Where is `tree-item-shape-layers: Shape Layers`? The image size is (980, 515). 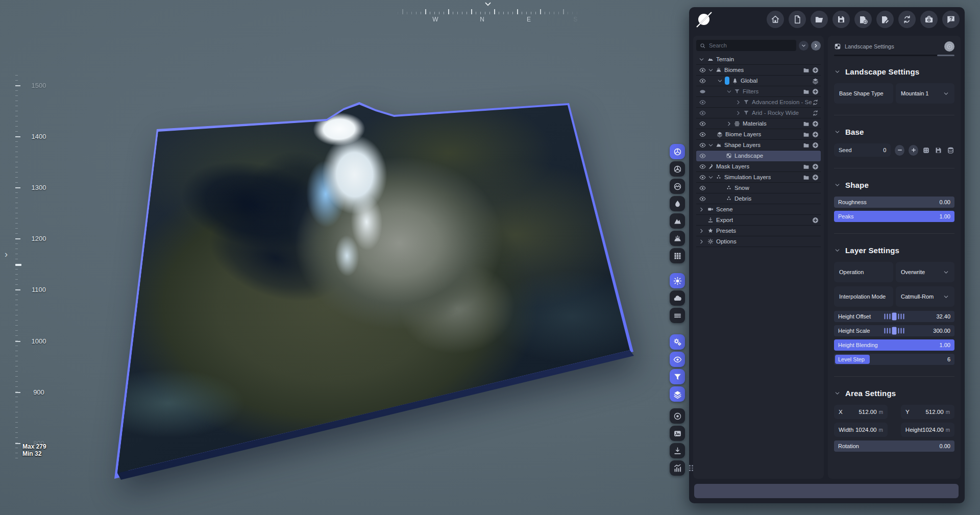
tree-item-shape-layers: Shape Layers is located at coordinates (758, 145).